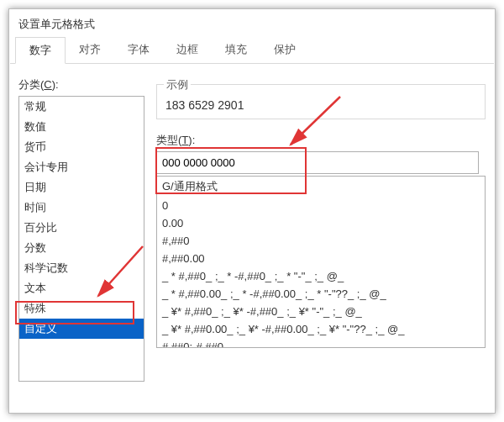 The height and width of the screenshot is (422, 504). Describe the element at coordinates (40, 50) in the screenshot. I see `tab-0: 数字` at that location.